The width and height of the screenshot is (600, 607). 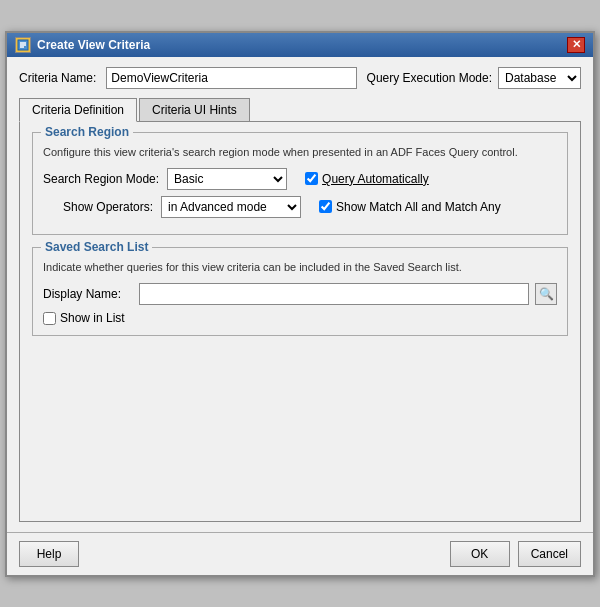 I want to click on window-icon, so click(x=23, y=45).